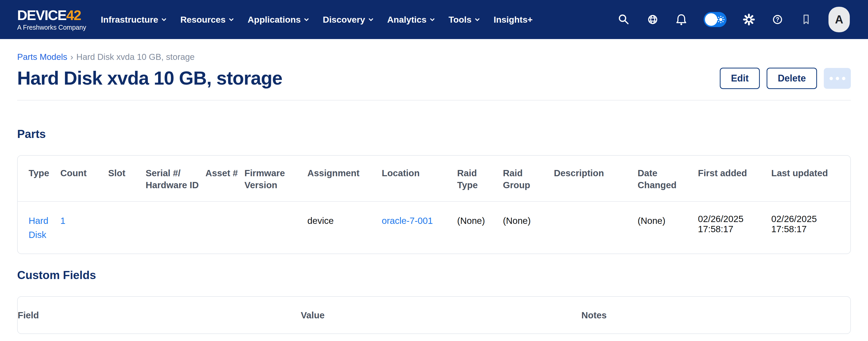  Describe the element at coordinates (464, 20) in the screenshot. I see `menu-item-tools: Tools` at that location.